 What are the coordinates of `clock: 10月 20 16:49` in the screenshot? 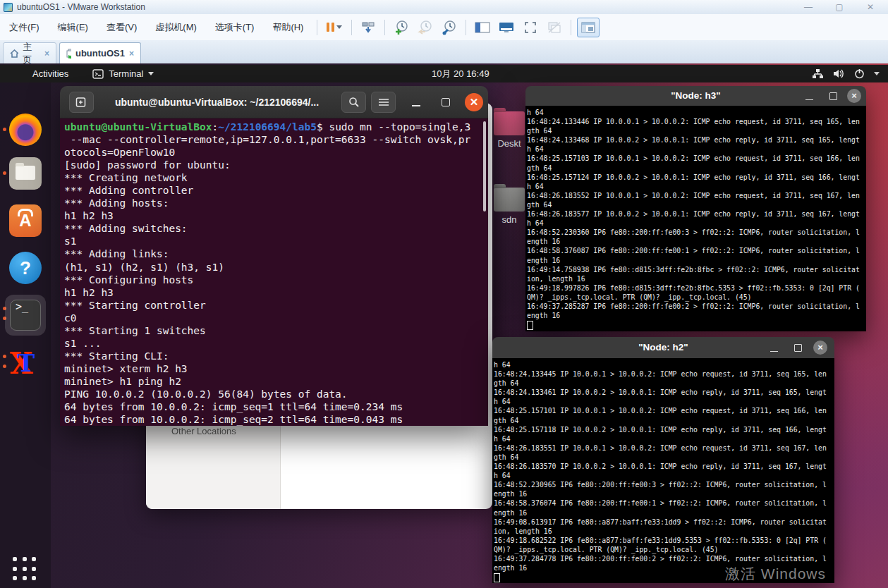 It's located at (461, 73).